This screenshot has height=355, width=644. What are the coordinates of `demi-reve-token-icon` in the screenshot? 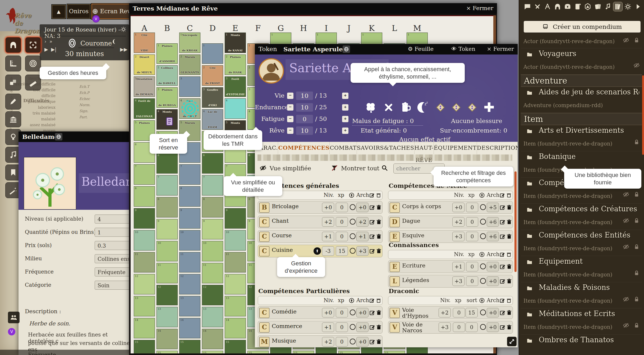 It's located at (190, 109).